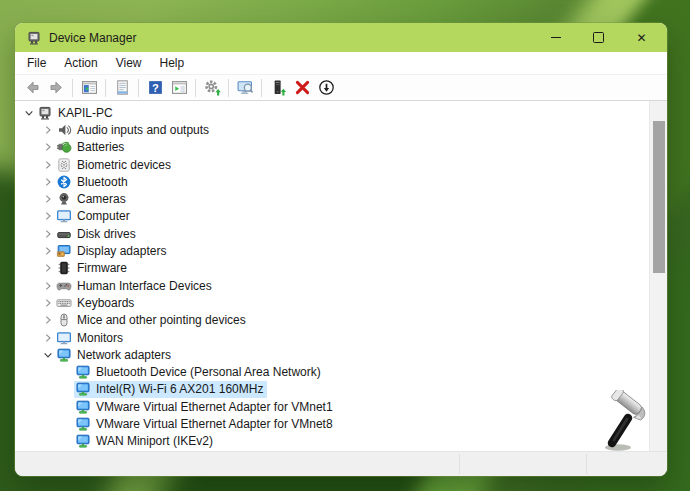  I want to click on console-tree-icon, so click(90, 88).